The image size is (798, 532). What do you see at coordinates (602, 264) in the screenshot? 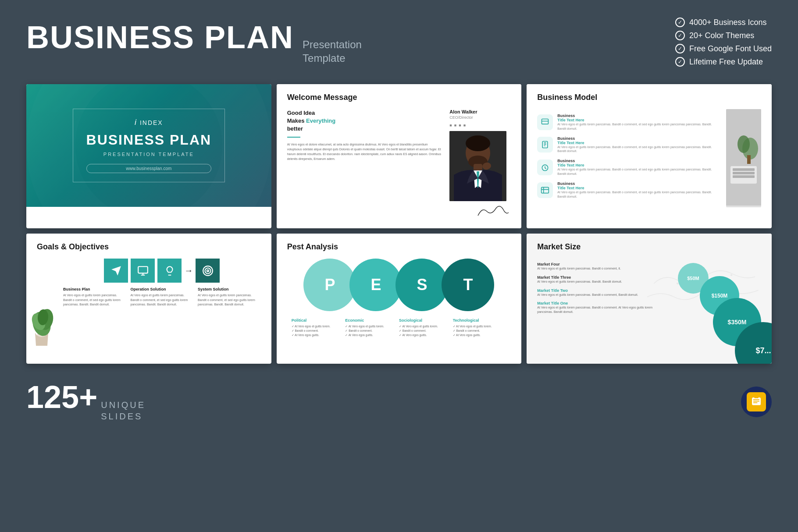
I see `market-title-1: Market Four` at bounding box center [602, 264].